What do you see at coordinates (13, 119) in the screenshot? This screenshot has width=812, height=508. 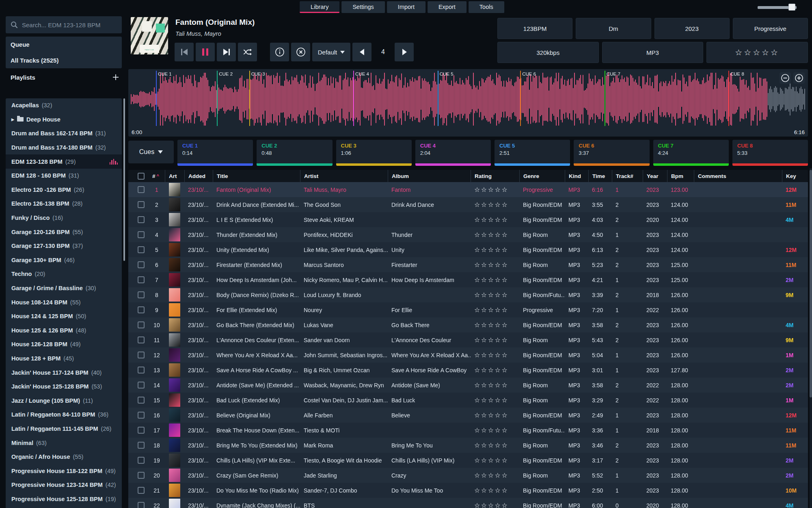 I see `expand-arrow-icon: ▶` at bounding box center [13, 119].